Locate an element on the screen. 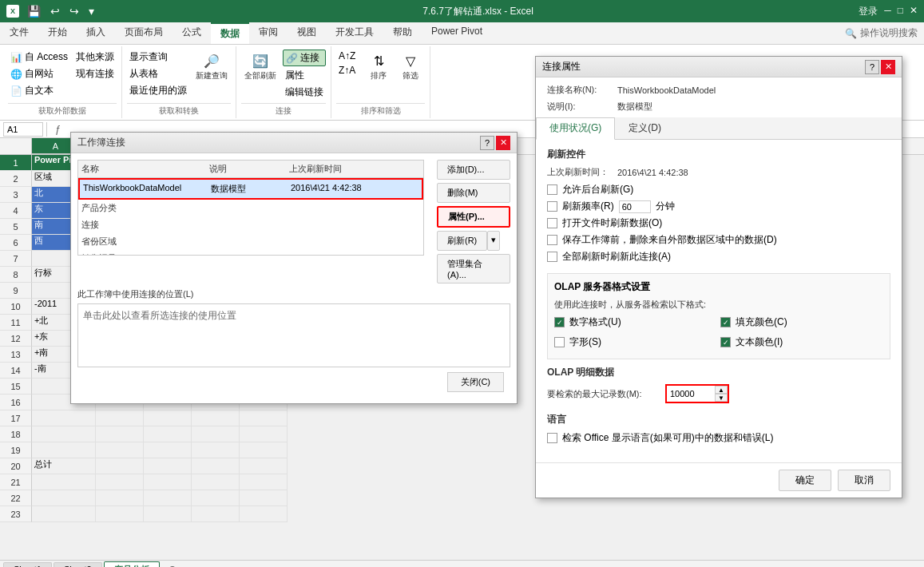  row-header-1: 1 is located at coordinates (16, 163).